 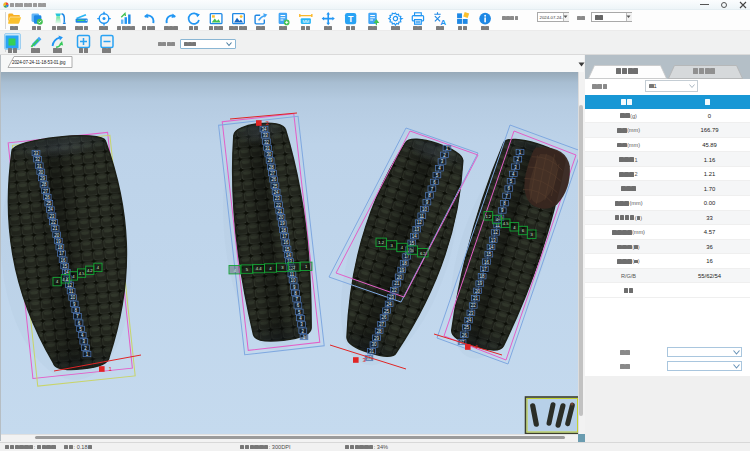 What do you see at coordinates (111, 369) in the screenshot?
I see `svg-text: 1` at bounding box center [111, 369].